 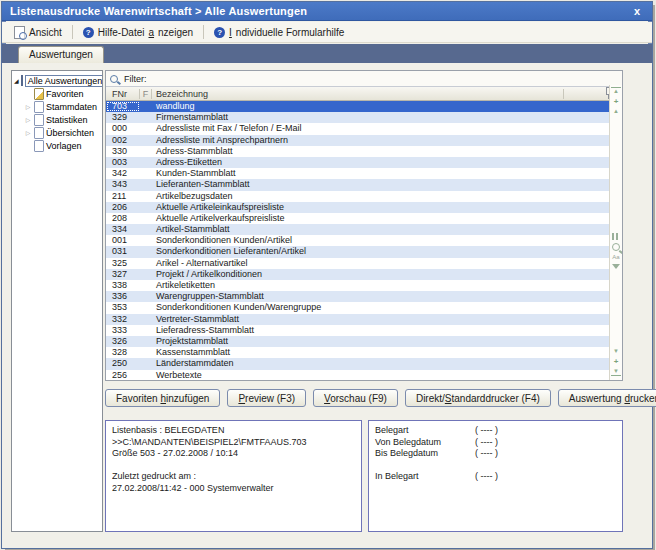 What do you see at coordinates (364, 364) in the screenshot?
I see `table-row: 250Länderstammdaten` at bounding box center [364, 364].